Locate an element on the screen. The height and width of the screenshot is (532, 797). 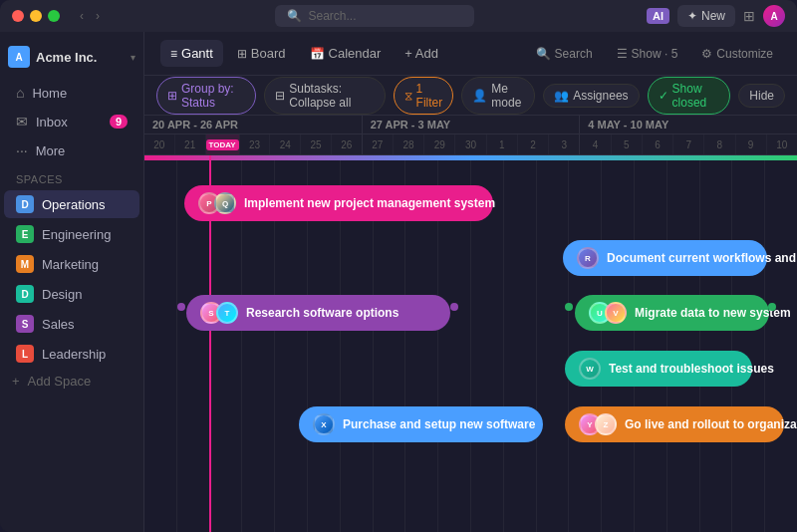
grid-icon: ⊞ is located at coordinates (749, 16).